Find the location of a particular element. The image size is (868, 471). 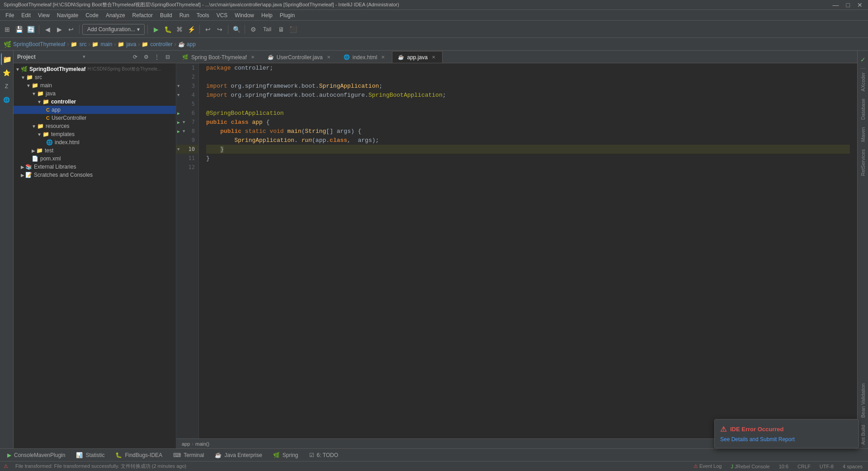

panel-gear-button: ⋮ is located at coordinates (157, 57).